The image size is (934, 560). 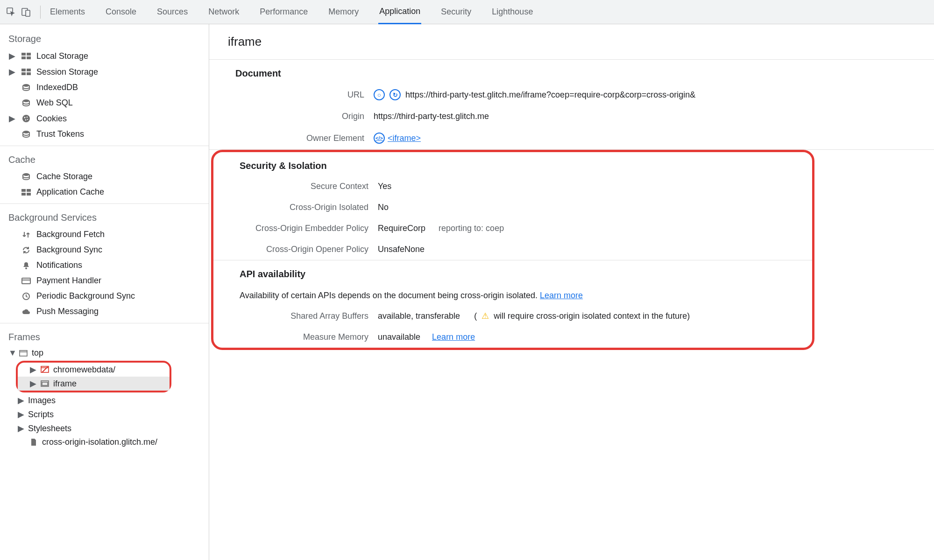 What do you see at coordinates (105, 88) in the screenshot?
I see `sidebar-item-indexeddb: IndexedDB` at bounding box center [105, 88].